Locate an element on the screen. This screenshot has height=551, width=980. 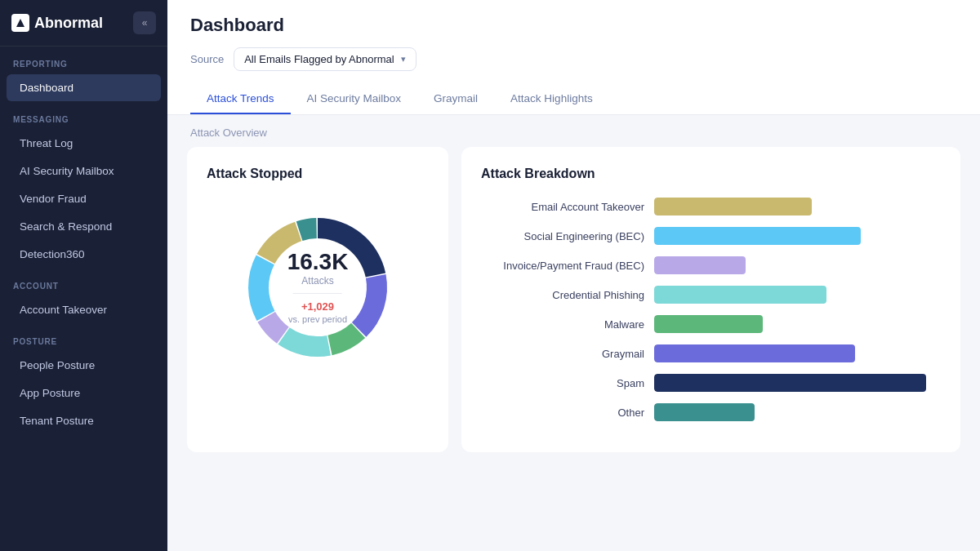
attack-breakdown-title: Attack Breakdown is located at coordinates (710, 174).